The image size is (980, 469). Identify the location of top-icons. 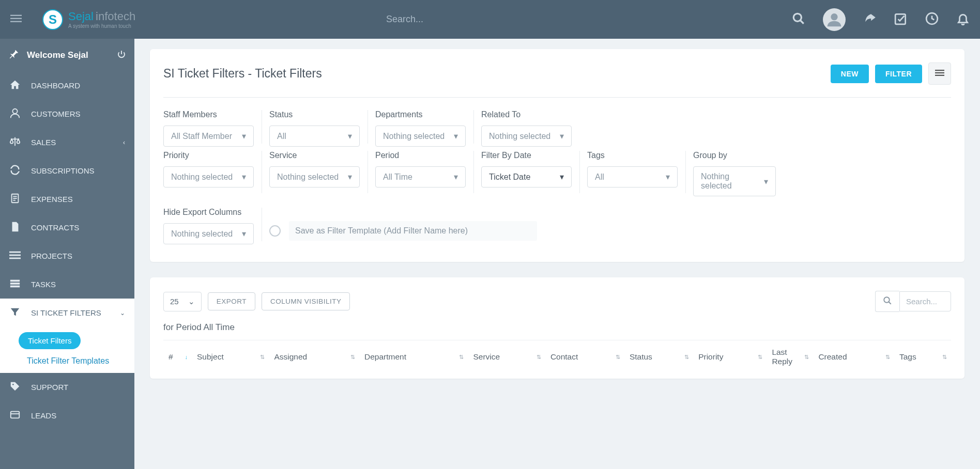
(881, 20).